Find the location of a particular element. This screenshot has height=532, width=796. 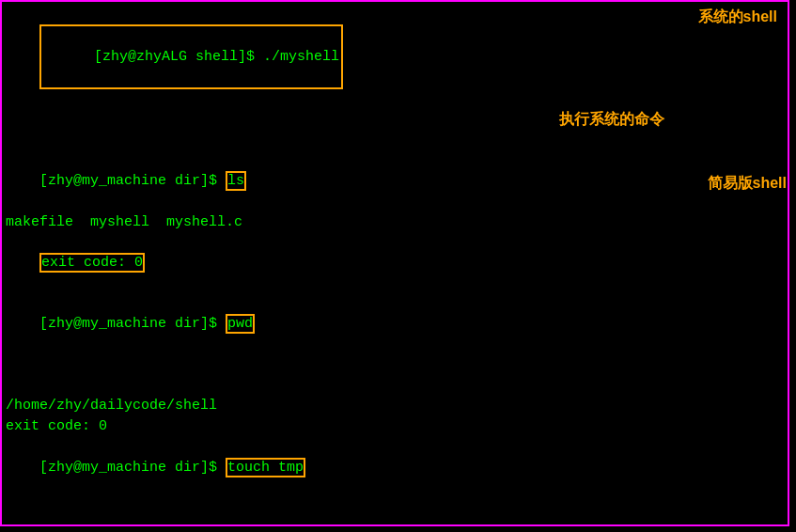

cmd-touch: touch tmp is located at coordinates (265, 468).